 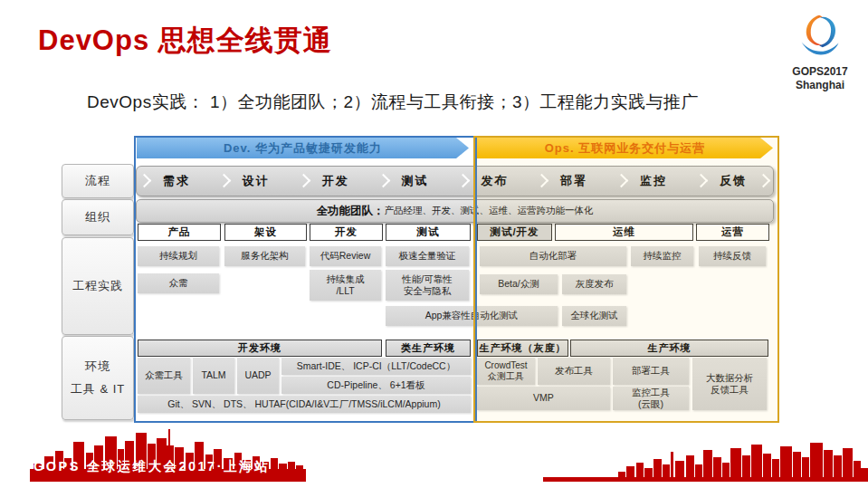 What do you see at coordinates (178, 283) in the screenshot?
I see `practice-crowd-requirements: 众需` at bounding box center [178, 283].